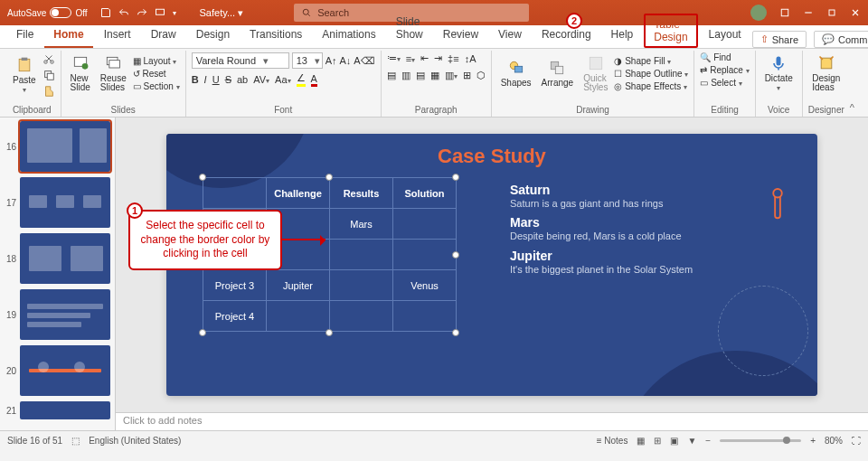  I want to click on table-cell: Project 4, so click(235, 316).